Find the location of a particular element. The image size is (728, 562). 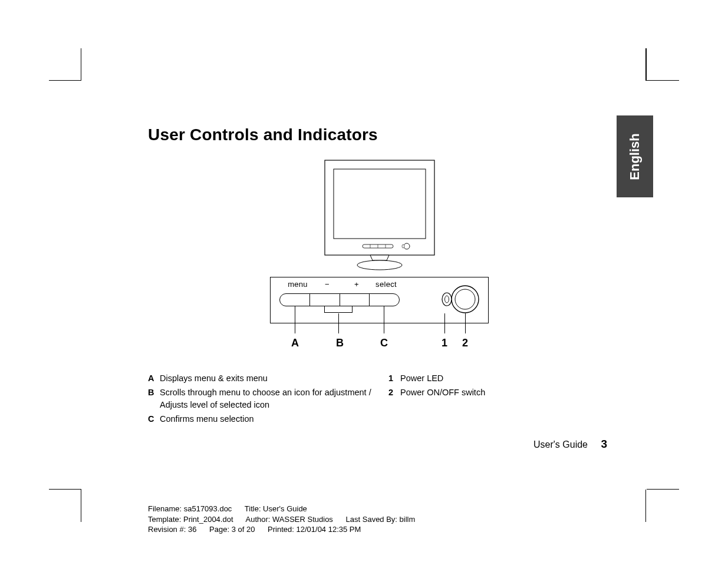

legend-key: B is located at coordinates (154, 398).